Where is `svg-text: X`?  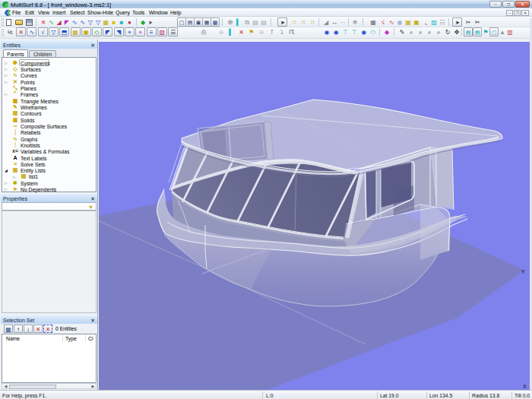
svg-text: X is located at coordinates (524, 386).